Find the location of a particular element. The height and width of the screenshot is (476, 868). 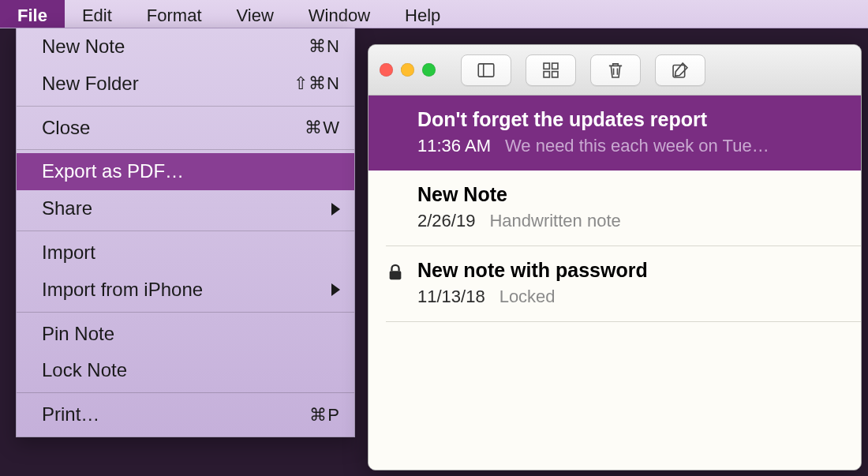

menu-item-import: Import is located at coordinates (185, 253).